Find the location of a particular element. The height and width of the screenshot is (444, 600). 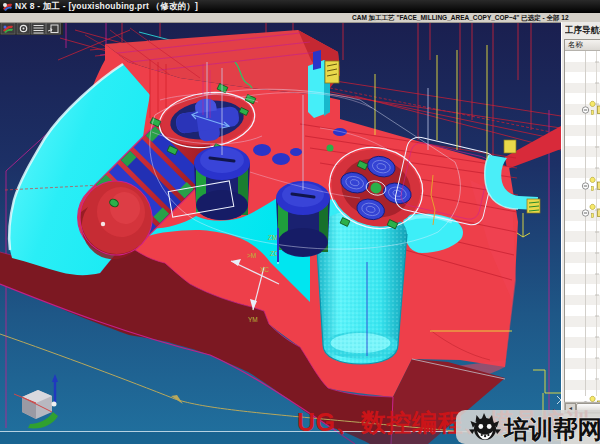

svg-text: >M is located at coordinates (252, 256).